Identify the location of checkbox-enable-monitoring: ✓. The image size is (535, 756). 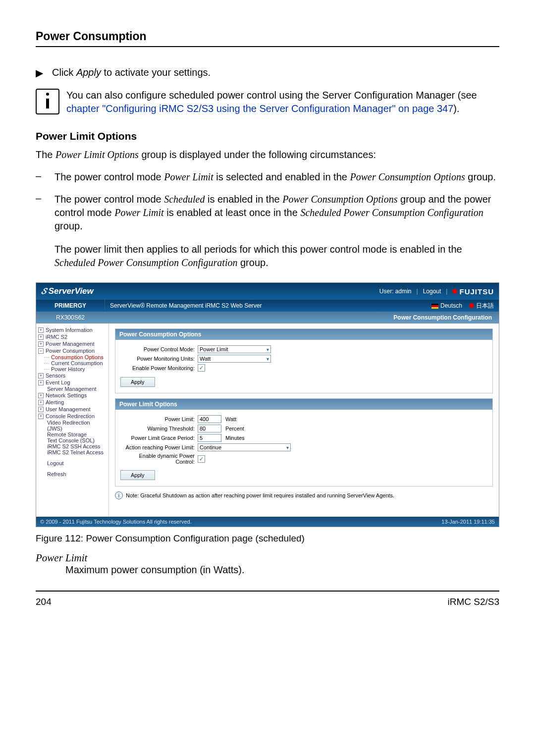
(201, 368).